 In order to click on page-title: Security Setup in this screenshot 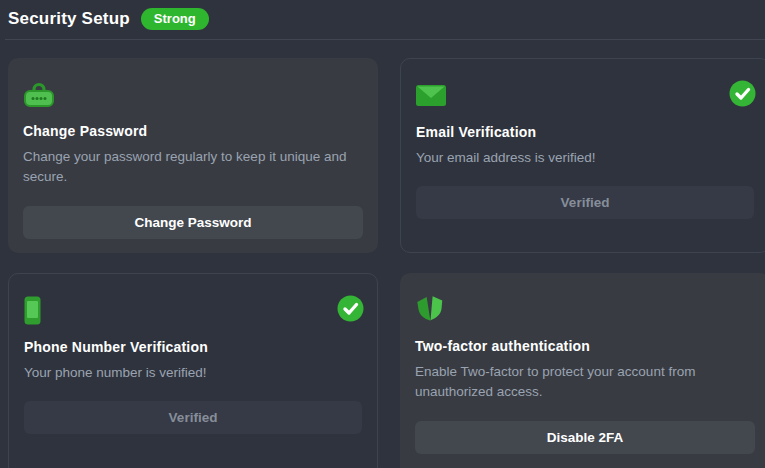, I will do `click(69, 19)`.